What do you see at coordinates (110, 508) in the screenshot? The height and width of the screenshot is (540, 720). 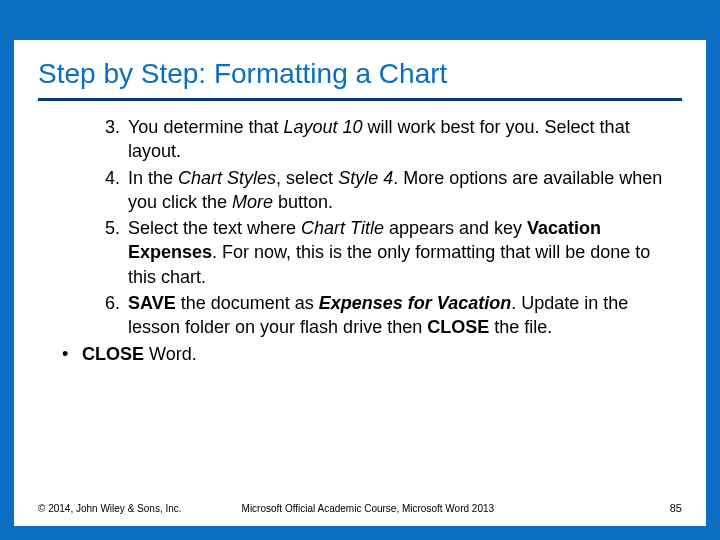 I see `footer-copyright: © 2014, John Wiley & Sons, Inc.` at bounding box center [110, 508].